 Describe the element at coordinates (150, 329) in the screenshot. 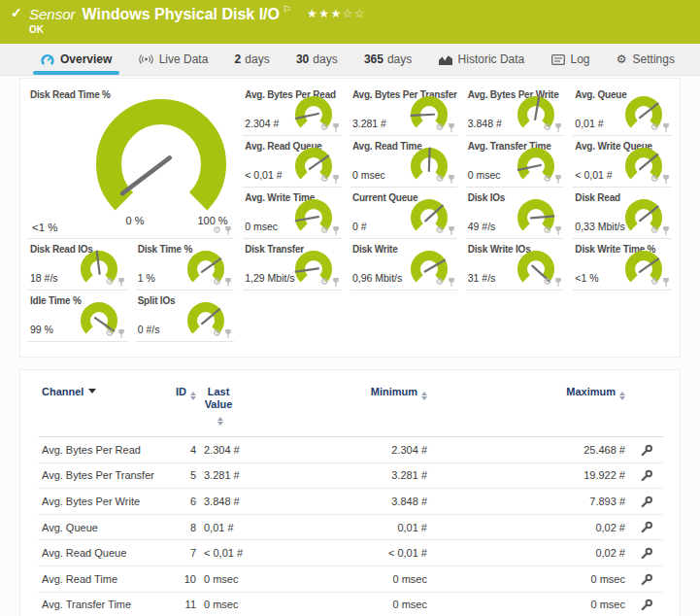

I see `gauge-value: 0 #/s` at that location.